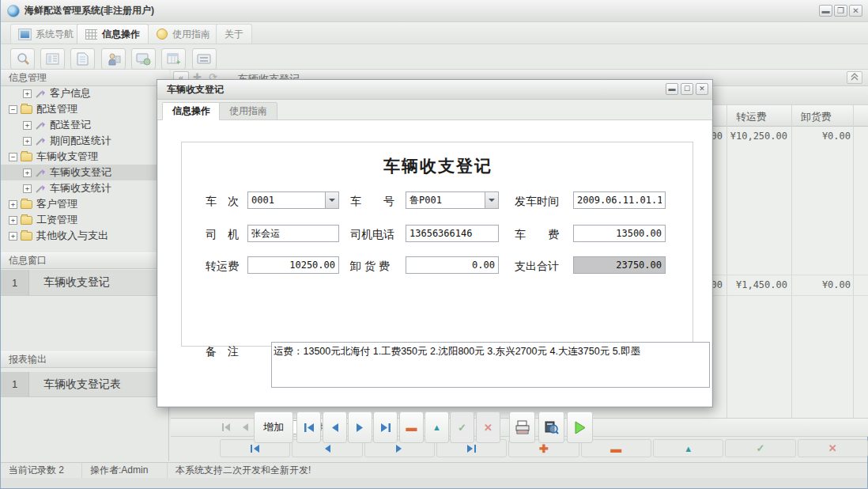 The image size is (868, 489). I want to click on first-record-button, so click(308, 427).